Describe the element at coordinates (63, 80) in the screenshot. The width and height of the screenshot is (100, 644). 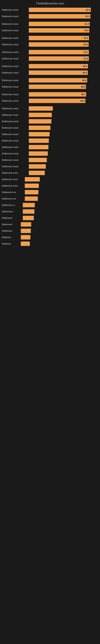
I see `bar-wrapper: 49.8` at that location.